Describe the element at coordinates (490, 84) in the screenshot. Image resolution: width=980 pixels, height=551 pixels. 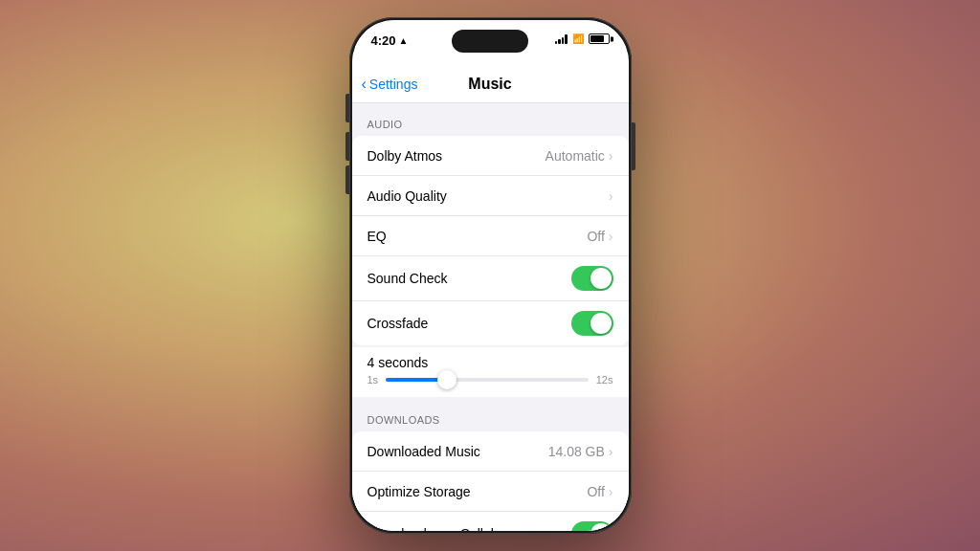
I see `page-title: Music` at that location.